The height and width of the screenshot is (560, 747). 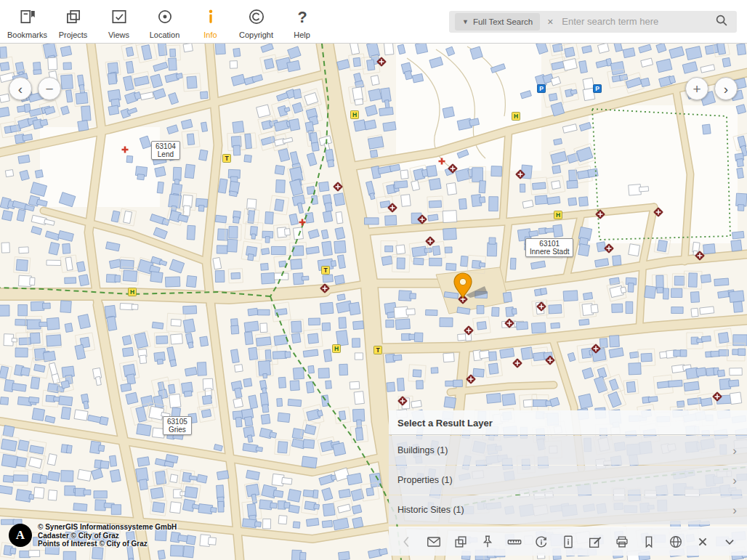 What do you see at coordinates (407, 542) in the screenshot?
I see `chevron-left-icon` at bounding box center [407, 542].